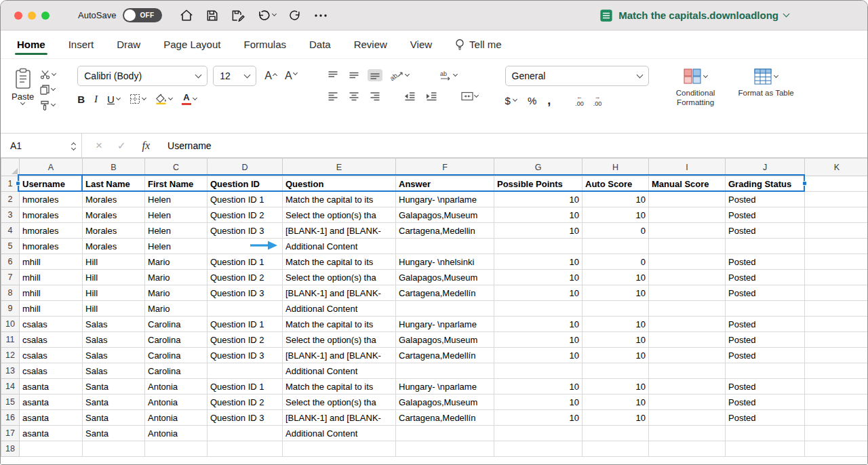 This screenshot has width=868, height=465. What do you see at coordinates (538, 216) in the screenshot?
I see `cell-G3: 10` at bounding box center [538, 216].